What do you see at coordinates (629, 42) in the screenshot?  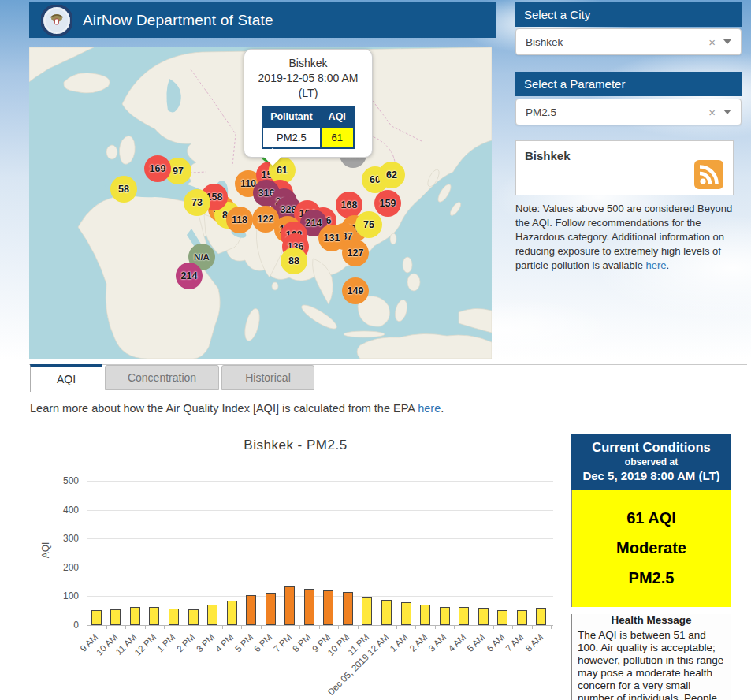 I see `city-select: Bishkek ×` at bounding box center [629, 42].